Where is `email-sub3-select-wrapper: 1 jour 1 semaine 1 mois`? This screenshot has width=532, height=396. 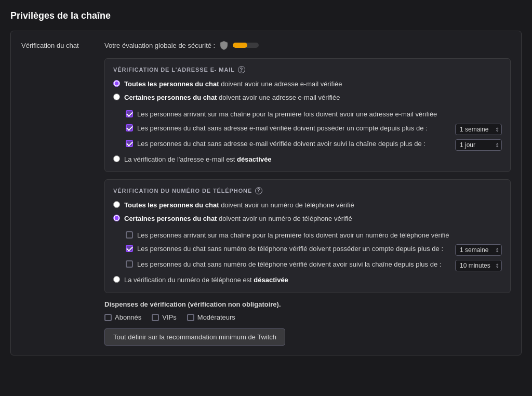 email-sub3-select-wrapper: 1 jour 1 semaine 1 mois is located at coordinates (478, 145).